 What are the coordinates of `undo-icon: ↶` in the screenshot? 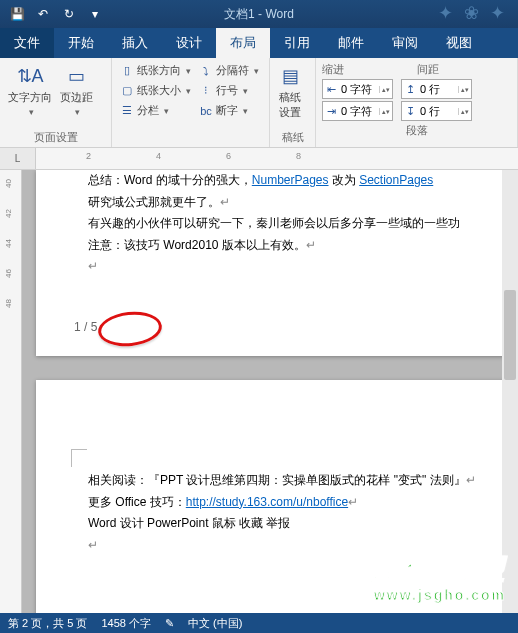 It's located at (43, 14).